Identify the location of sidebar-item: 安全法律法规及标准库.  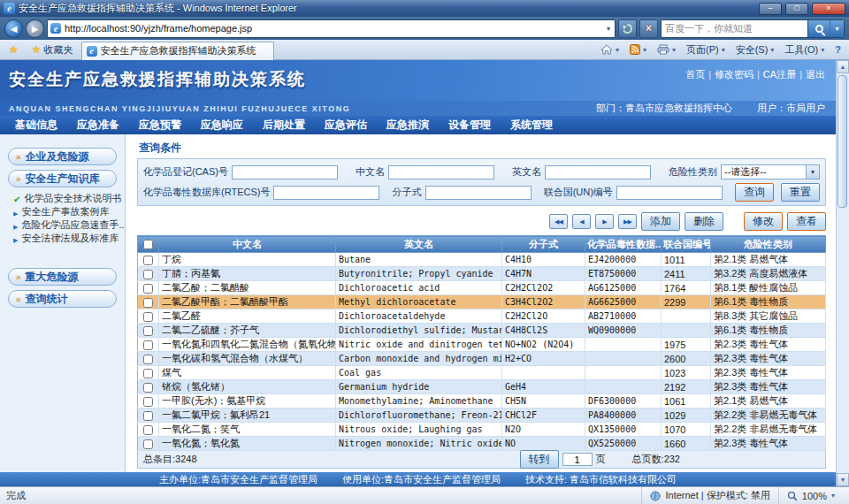
(69, 239).